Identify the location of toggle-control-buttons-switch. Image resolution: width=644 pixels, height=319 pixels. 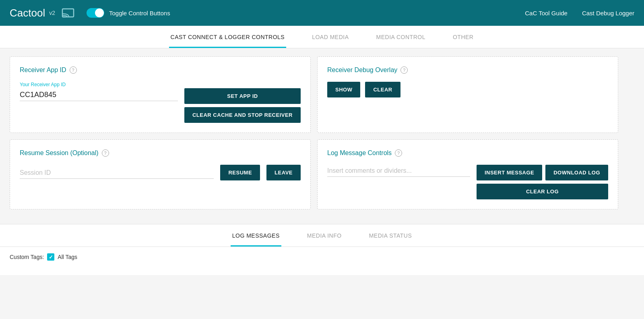
(95, 13).